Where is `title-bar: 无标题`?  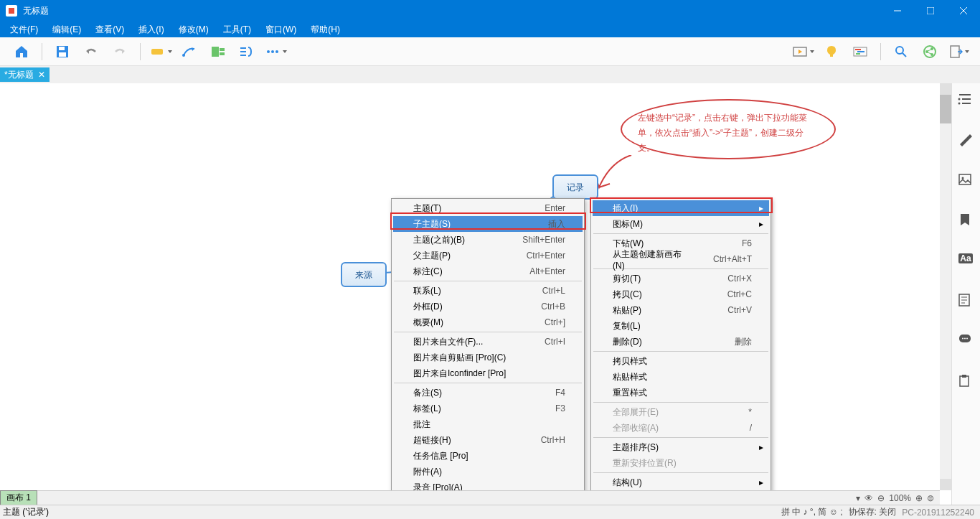 title-bar: 无标题 is located at coordinates (490, 11).